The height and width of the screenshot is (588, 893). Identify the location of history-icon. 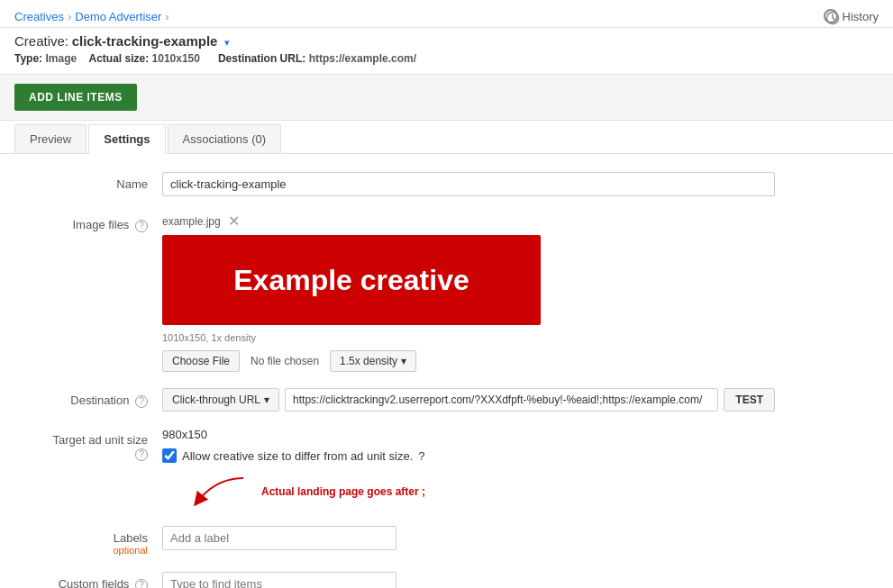
(831, 16).